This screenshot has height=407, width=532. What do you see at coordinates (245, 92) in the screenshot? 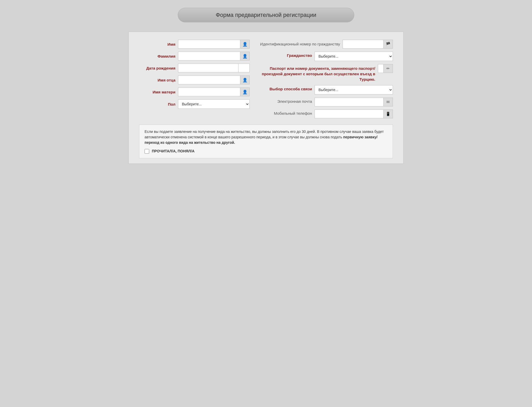
I see `person-icon-mother: 👤` at bounding box center [245, 92].